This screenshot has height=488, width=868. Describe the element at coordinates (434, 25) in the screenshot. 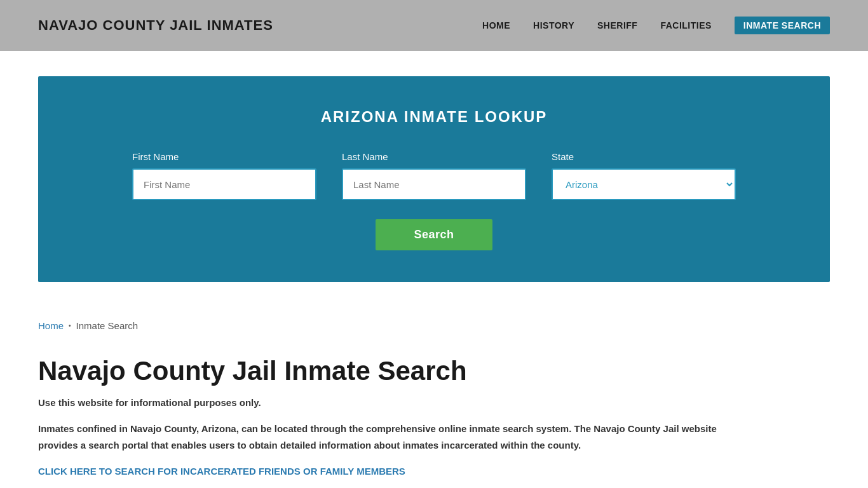

I see `site-header: NAVAJO COUNTY JAIL INMATES HOME HISTORY …` at that location.